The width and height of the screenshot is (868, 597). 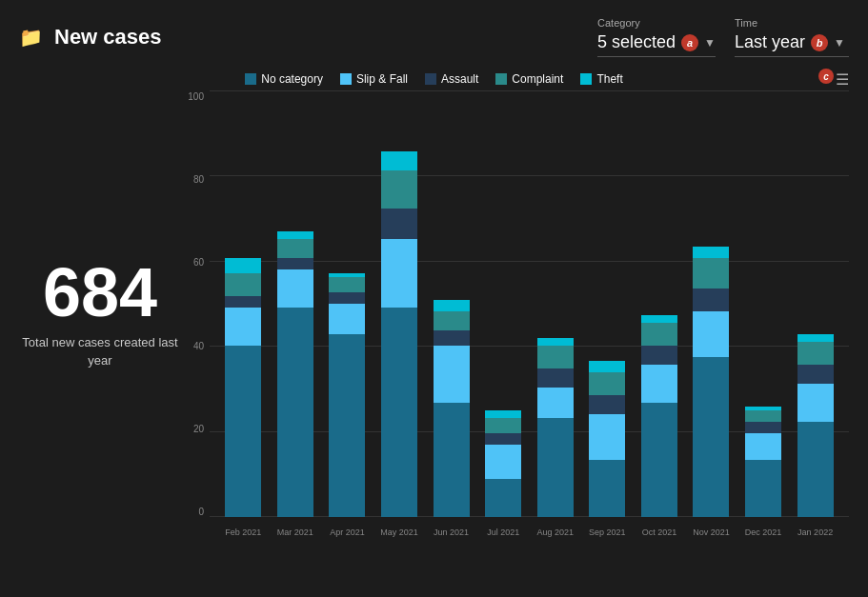 What do you see at coordinates (842, 80) in the screenshot?
I see `menu-icon: ☰` at bounding box center [842, 80].